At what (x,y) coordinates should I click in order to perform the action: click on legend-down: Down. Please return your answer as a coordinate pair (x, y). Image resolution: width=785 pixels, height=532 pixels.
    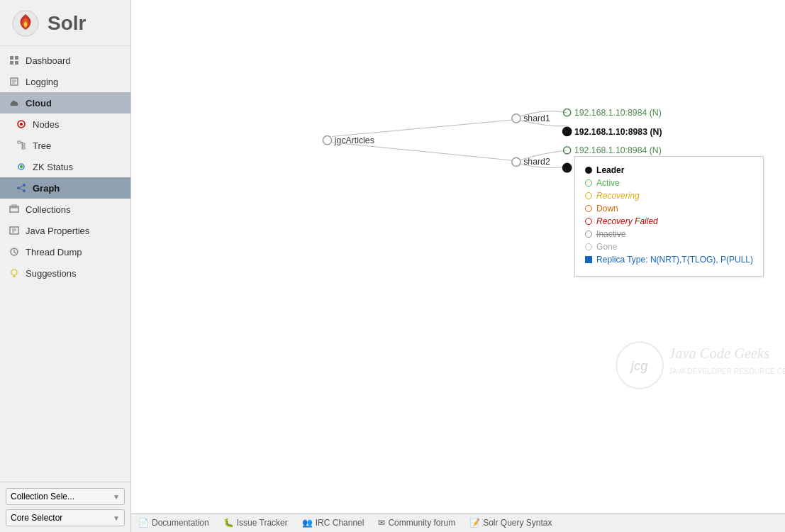
    Looking at the image, I should click on (669, 209).